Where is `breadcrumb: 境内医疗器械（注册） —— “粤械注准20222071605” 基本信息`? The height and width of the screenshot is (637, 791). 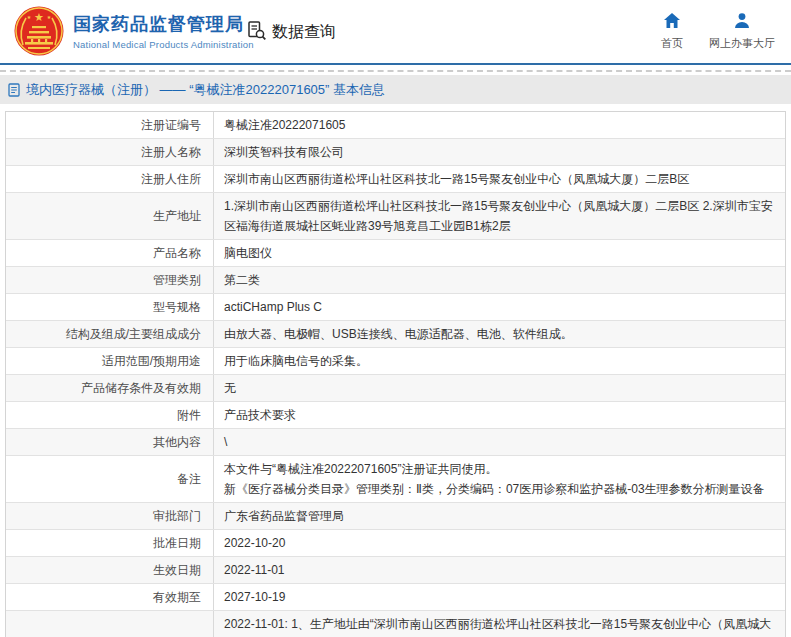 breadcrumb: 境内医疗器械（注册） —— “粤械注准20222071605” 基本信息 is located at coordinates (396, 90).